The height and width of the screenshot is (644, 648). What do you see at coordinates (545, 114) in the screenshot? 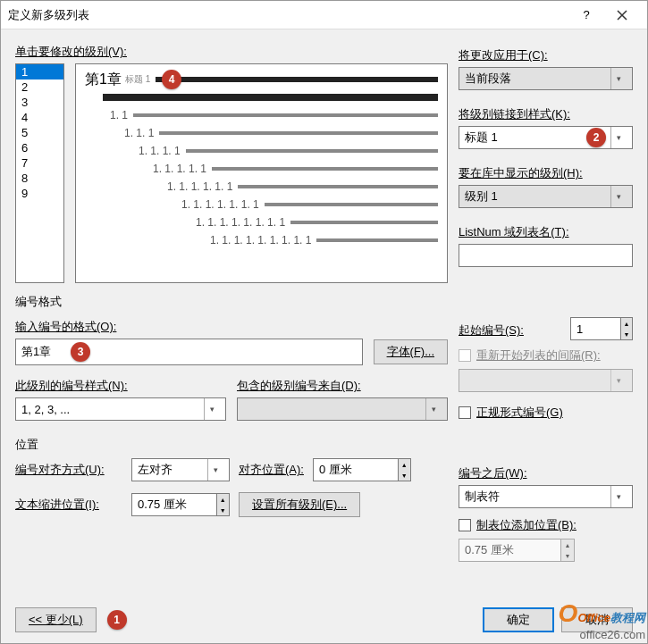
I see `link-style-label: 将级别链接到样式(K):` at bounding box center [545, 114].